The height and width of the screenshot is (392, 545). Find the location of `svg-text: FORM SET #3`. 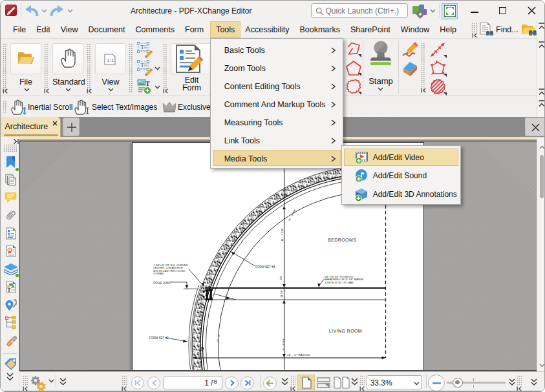

svg-text: FORM SET #3 is located at coordinates (265, 266).